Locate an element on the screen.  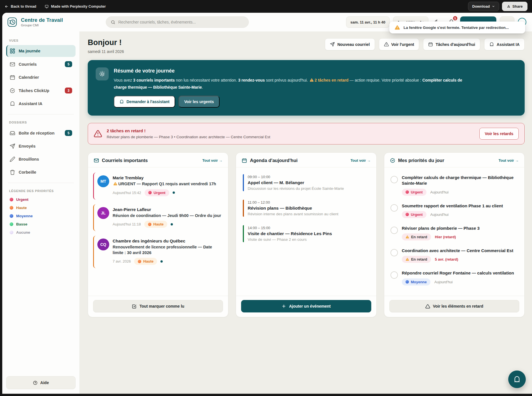
back-label: Back to thread is located at coordinates (23, 6).